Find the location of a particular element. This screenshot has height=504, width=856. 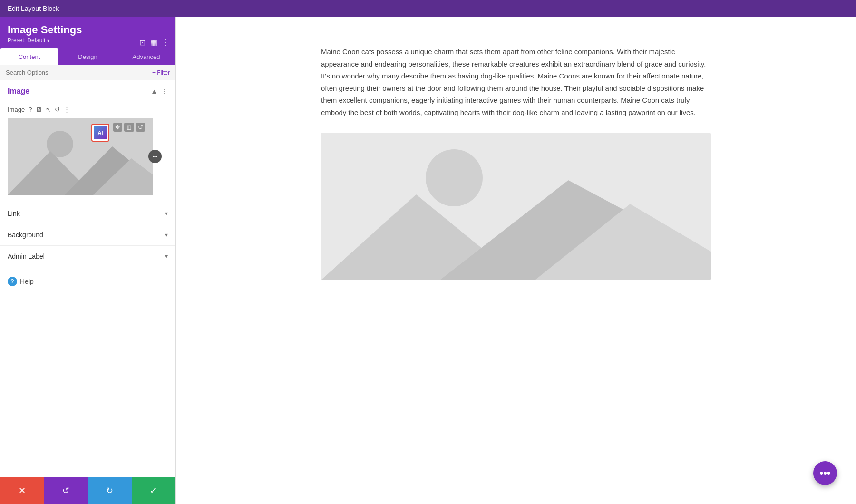

section-more-icon: ⋮ is located at coordinates (165, 91).